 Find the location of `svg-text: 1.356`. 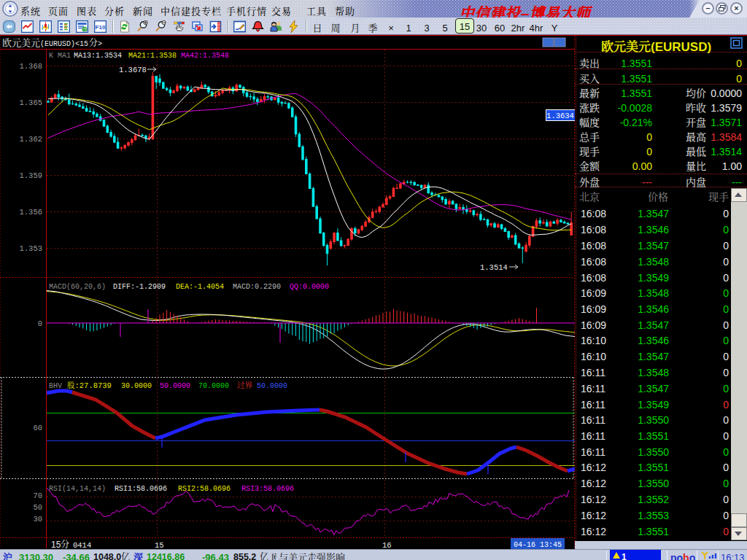

svg-text: 1.356 is located at coordinates (31, 212).